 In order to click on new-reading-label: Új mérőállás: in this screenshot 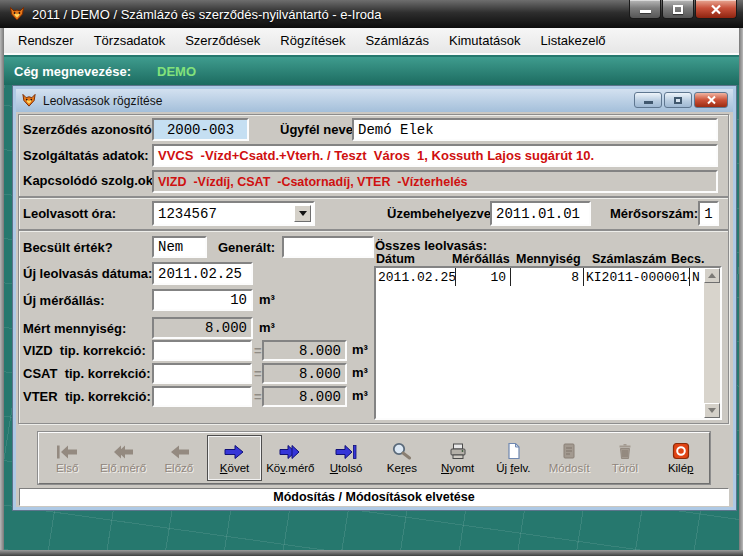, I will do `click(64, 300)`.